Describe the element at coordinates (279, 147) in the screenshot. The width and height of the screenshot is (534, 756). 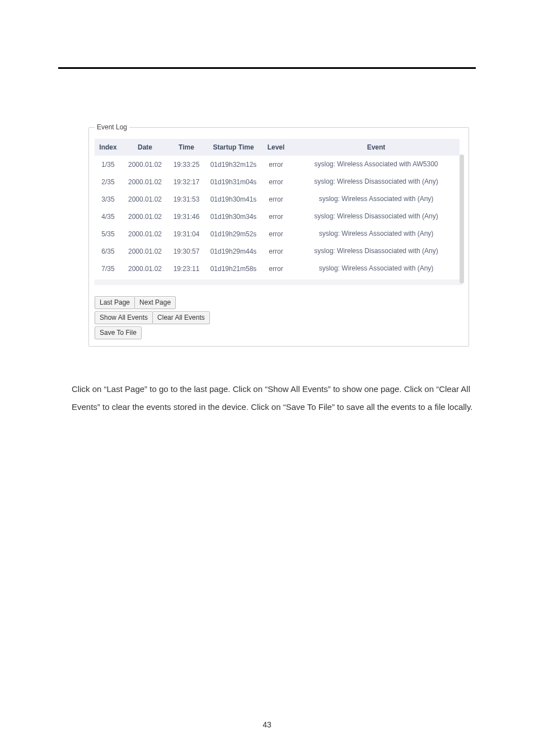
I see `event-log-header-row: Index Date Time Startup Time Level Event` at that location.